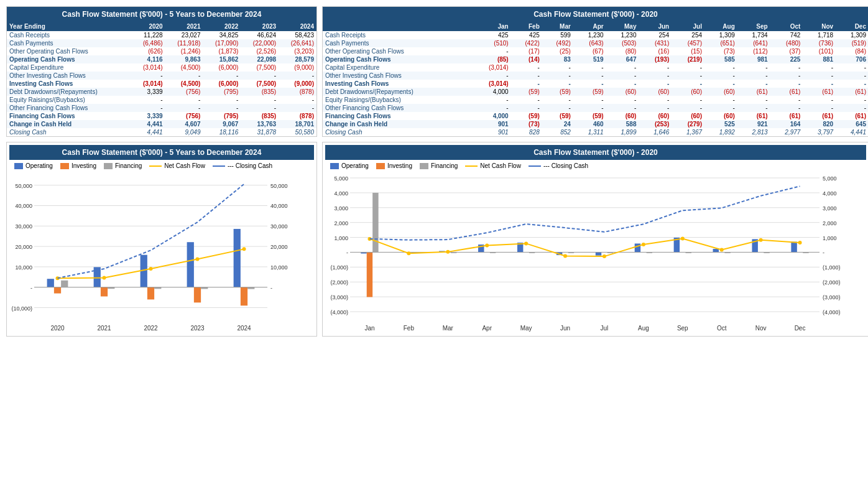  What do you see at coordinates (596, 152) in the screenshot?
I see `right-chart-title: Cash Flow Statement ($'000) - 2020` at bounding box center [596, 152].